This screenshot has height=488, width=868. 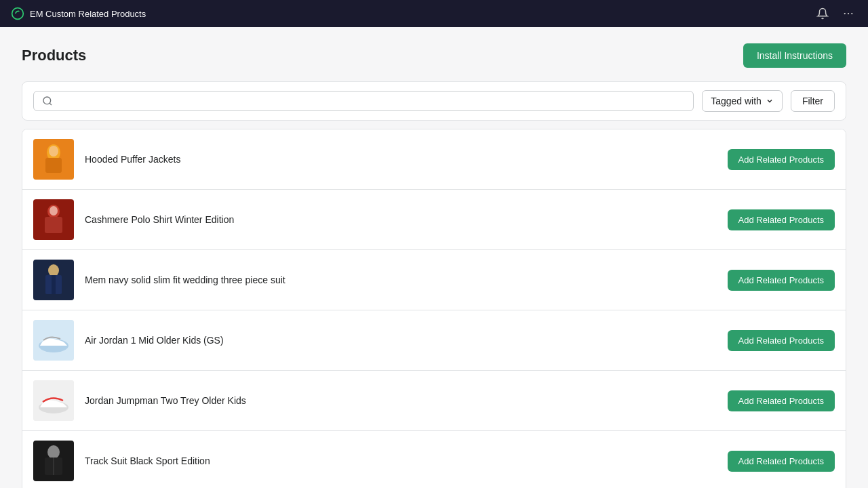 I want to click on product-name: Hooded Puffer Jackets, so click(x=406, y=159).